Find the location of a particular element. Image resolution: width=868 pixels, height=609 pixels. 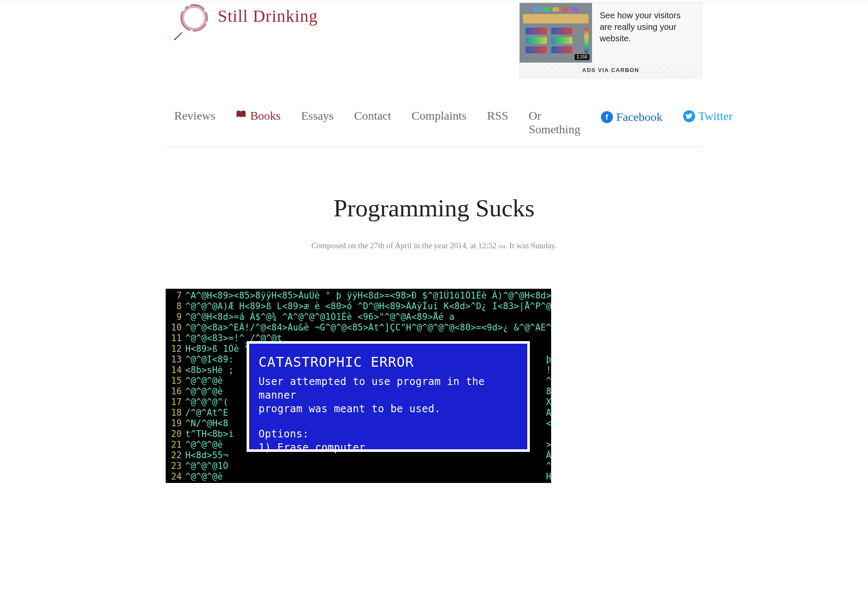

nav-reviews: Reviews is located at coordinates (195, 116).